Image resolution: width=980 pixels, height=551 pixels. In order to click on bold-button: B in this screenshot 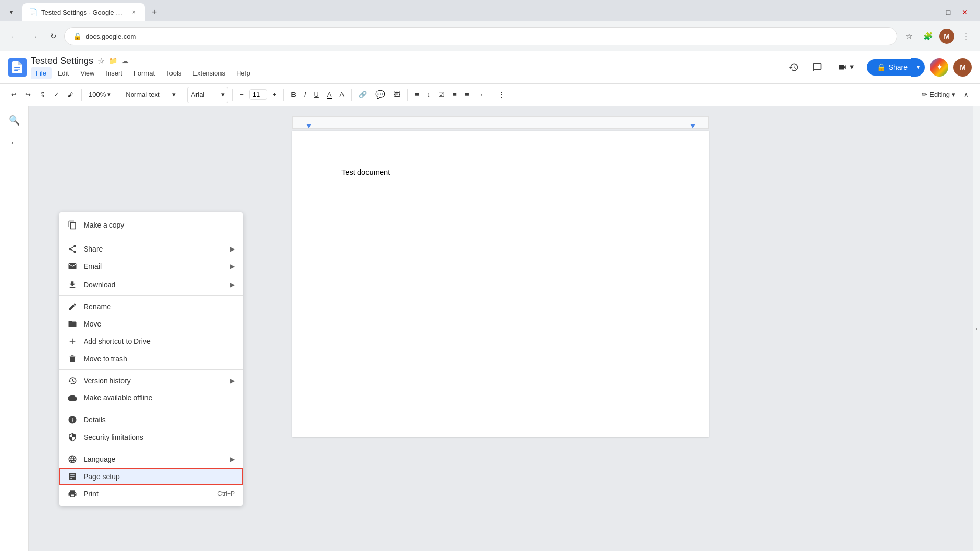, I will do `click(293, 95)`.